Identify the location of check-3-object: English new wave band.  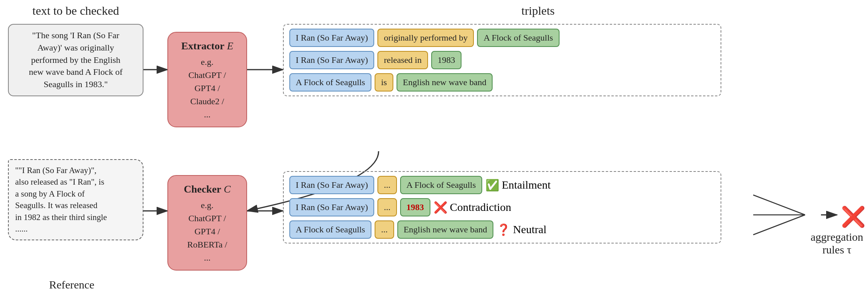
(446, 230).